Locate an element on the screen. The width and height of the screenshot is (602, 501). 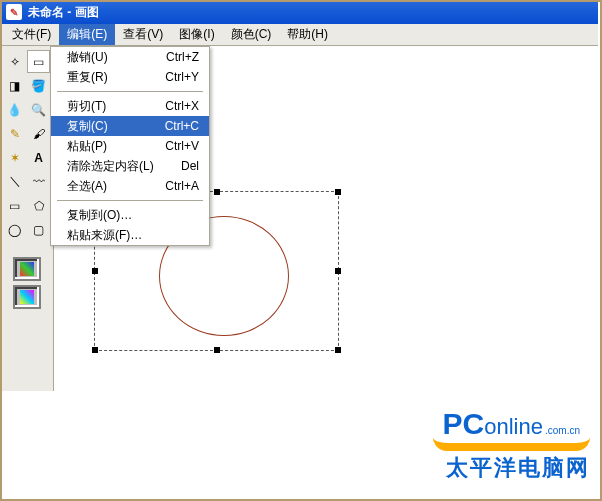
selection-handle-se is located at coordinates (338, 350).